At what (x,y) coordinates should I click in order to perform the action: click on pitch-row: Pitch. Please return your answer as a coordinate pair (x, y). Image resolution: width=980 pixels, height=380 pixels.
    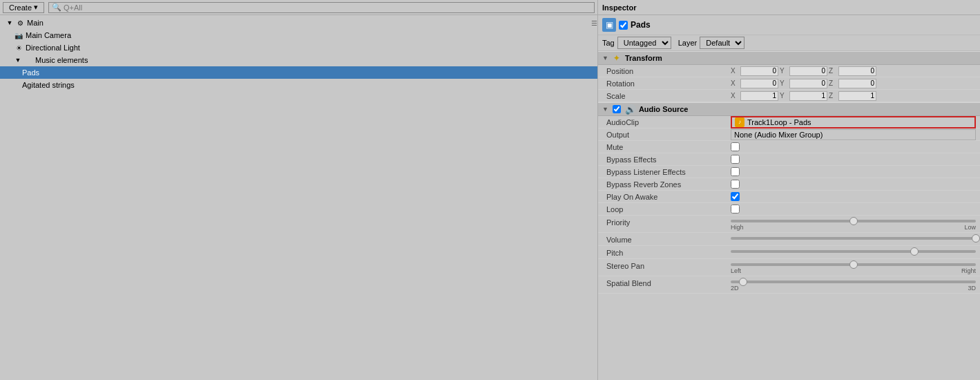
    Looking at the image, I should click on (789, 253).